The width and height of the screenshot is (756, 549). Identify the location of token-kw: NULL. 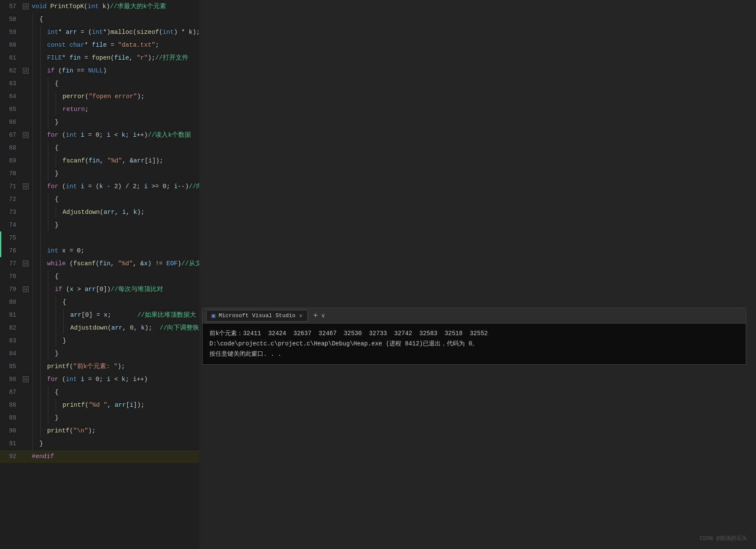
(96, 71).